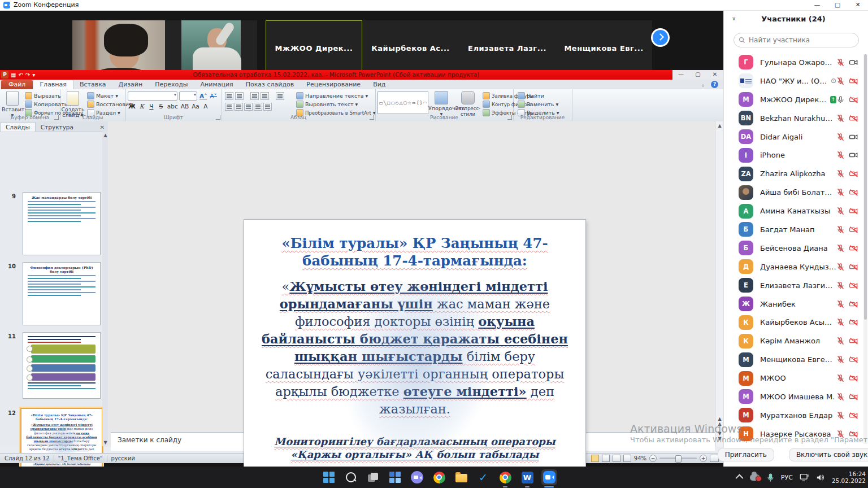  Describe the element at coordinates (719, 284) in the screenshot. I see `vertical-scrollbar: ▲ ▲▲ ▼▼` at that location.